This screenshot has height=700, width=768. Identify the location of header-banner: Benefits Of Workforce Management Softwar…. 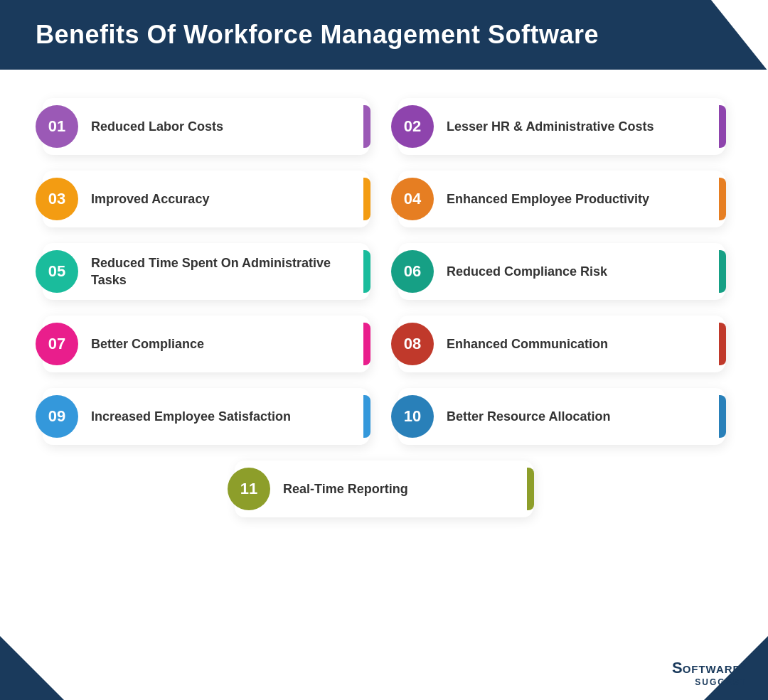
(384, 35).